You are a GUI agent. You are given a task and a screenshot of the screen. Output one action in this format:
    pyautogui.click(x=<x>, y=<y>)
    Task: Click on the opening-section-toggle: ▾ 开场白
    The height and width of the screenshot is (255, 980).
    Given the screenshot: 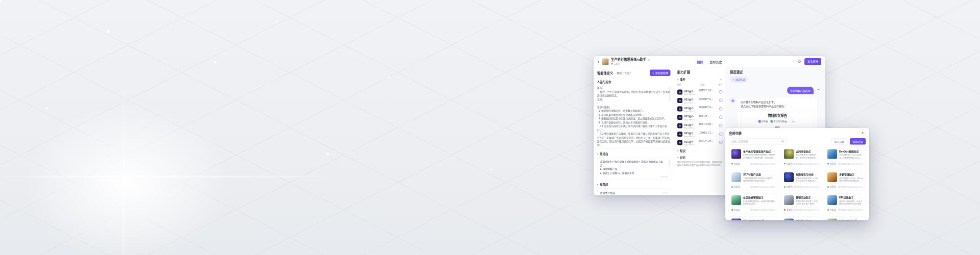 What is the action you would take?
    pyautogui.click(x=634, y=154)
    